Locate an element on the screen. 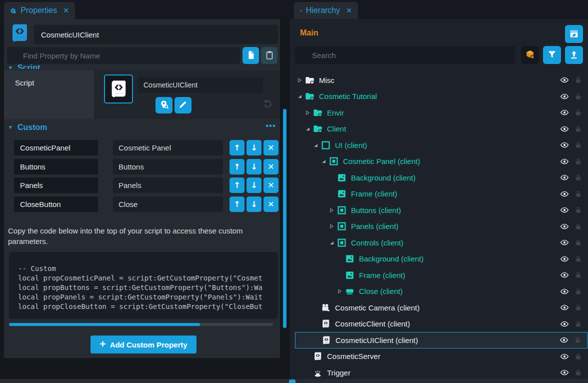  upload-button is located at coordinates (574, 55).